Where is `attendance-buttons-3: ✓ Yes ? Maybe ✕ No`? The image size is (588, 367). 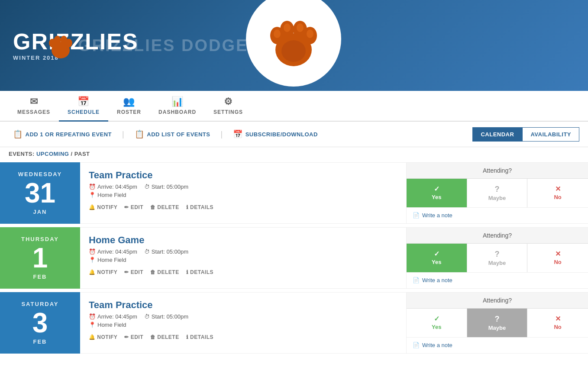 attendance-buttons-3: ✓ Yes ? Maybe ✕ No is located at coordinates (497, 323).